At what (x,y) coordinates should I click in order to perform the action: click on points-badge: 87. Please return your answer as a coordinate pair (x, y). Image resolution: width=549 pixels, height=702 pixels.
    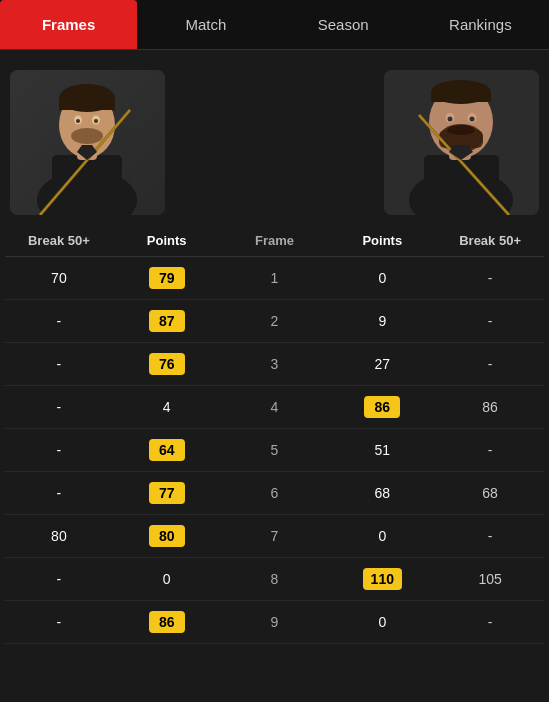
    Looking at the image, I should click on (167, 321).